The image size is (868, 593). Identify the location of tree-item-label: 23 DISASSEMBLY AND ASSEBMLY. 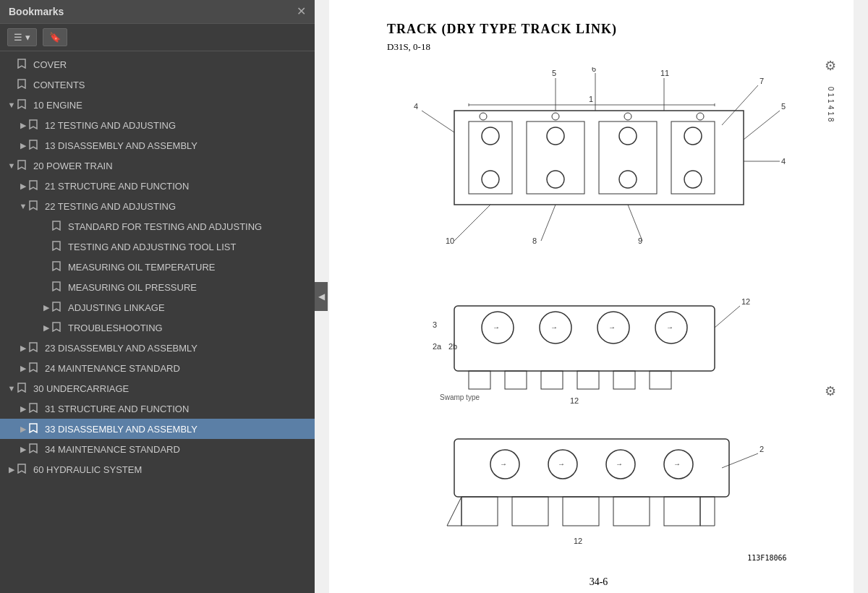
(176, 349).